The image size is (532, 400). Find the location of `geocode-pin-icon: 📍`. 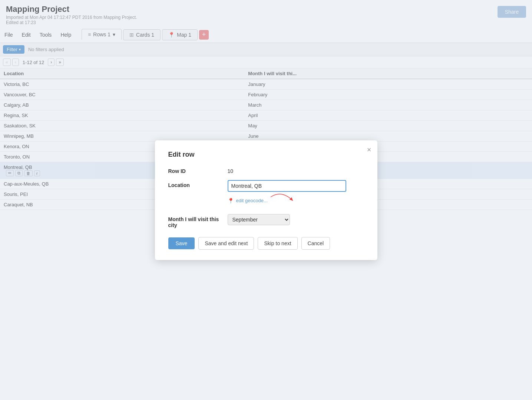

geocode-pin-icon: 📍 is located at coordinates (231, 201).